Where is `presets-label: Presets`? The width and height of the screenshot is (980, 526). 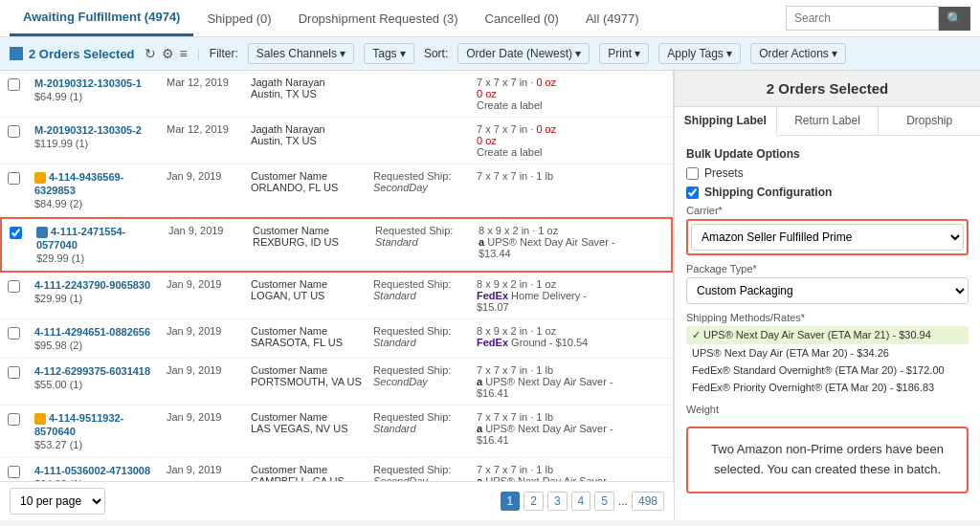
presets-label: Presets is located at coordinates (724, 173).